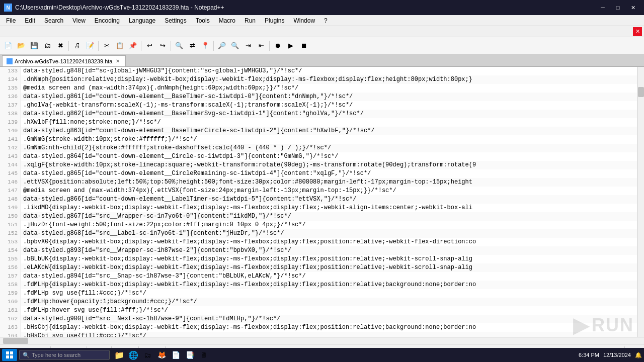 The width and height of the screenshot is (644, 362). I want to click on copy-button: 📋, so click(120, 46).